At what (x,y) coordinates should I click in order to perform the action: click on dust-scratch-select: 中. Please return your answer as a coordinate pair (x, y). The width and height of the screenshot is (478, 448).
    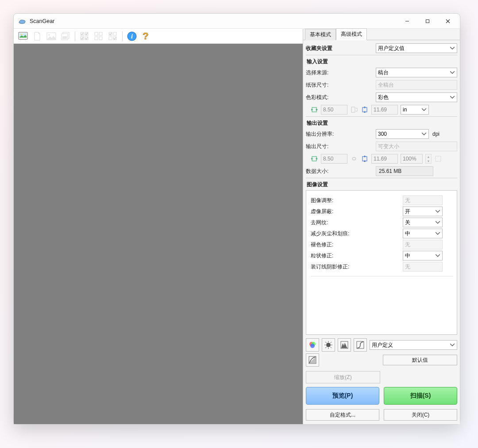
    Looking at the image, I should click on (423, 234).